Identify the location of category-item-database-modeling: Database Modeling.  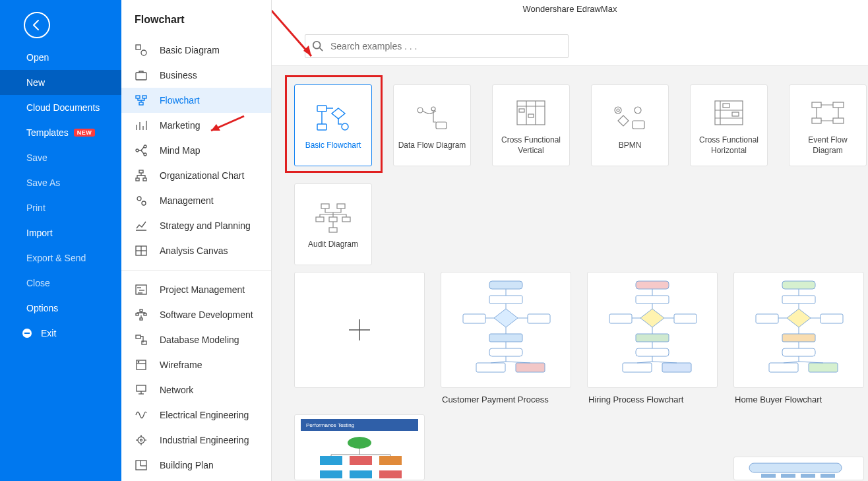
(197, 340).